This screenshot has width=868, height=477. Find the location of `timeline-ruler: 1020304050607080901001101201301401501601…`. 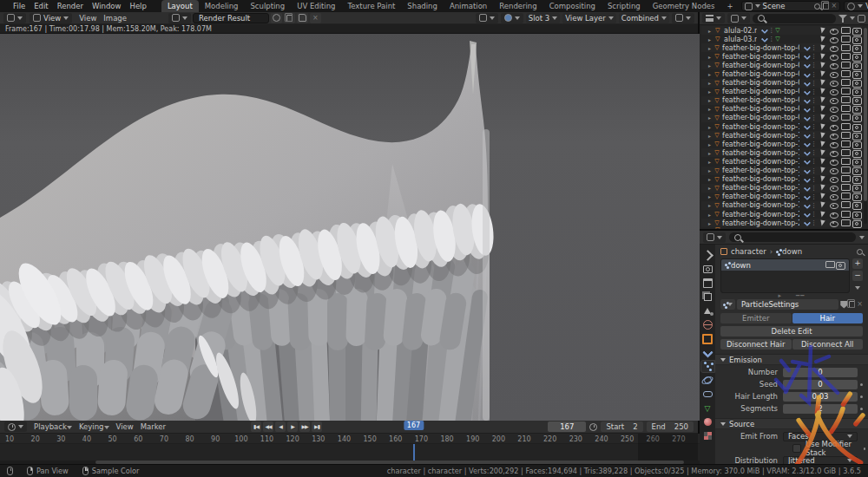

timeline-ruler: 1020304050607080901001101201301401501601… is located at coordinates (350, 439).